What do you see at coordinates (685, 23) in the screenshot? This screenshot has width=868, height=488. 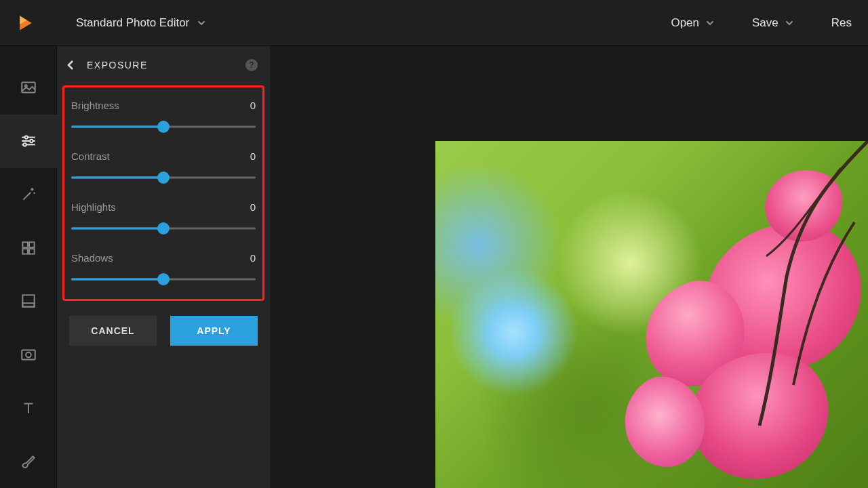 I see `open-label: Open` at bounding box center [685, 23].